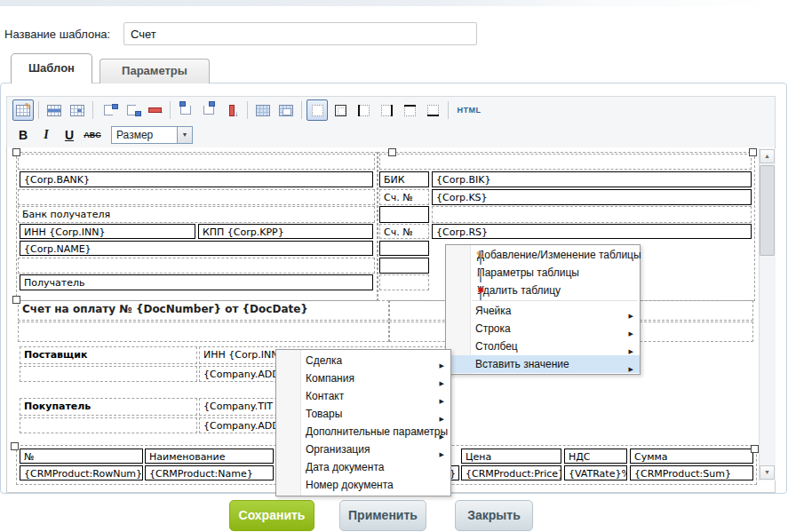  What do you see at coordinates (363, 449) in the screenshot?
I see `menu-item-organization: Организация ▶` at bounding box center [363, 449].